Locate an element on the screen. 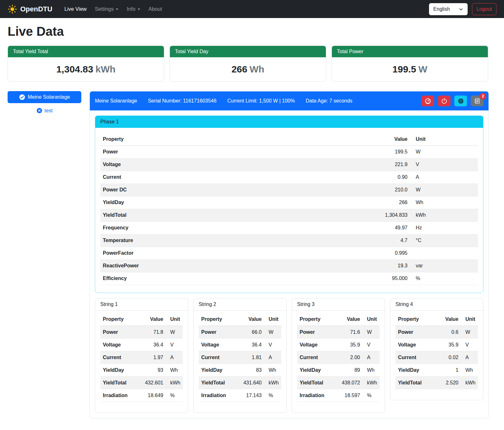 The image size is (504, 430). string-card-1: String 1 Property Value Unit is located at coordinates (142, 356).